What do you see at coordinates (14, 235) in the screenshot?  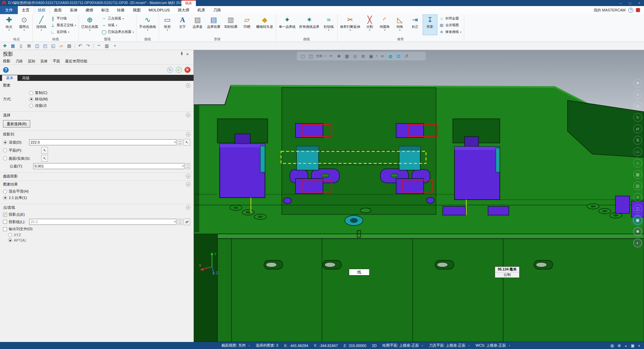 I see `radio-xyz: XYZ` at bounding box center [14, 235].